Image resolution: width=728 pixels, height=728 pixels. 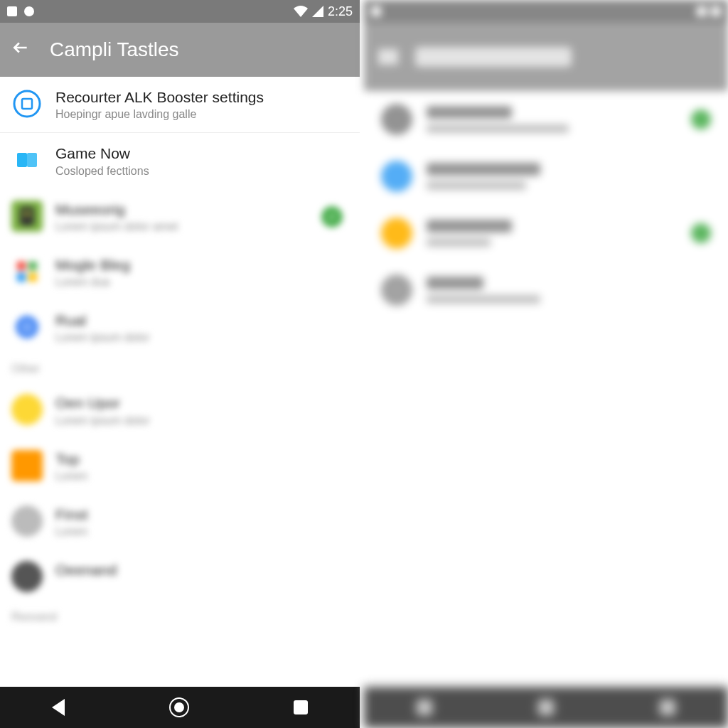 I want to click on item-title: Oen Upor, so click(x=202, y=403).